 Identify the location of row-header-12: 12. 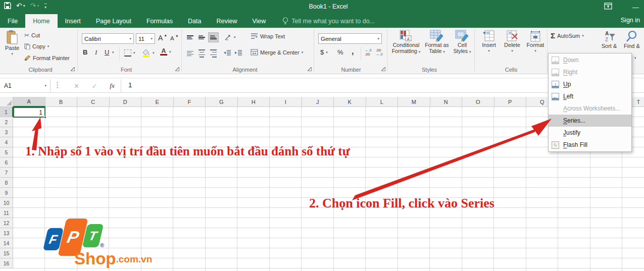
(7, 223).